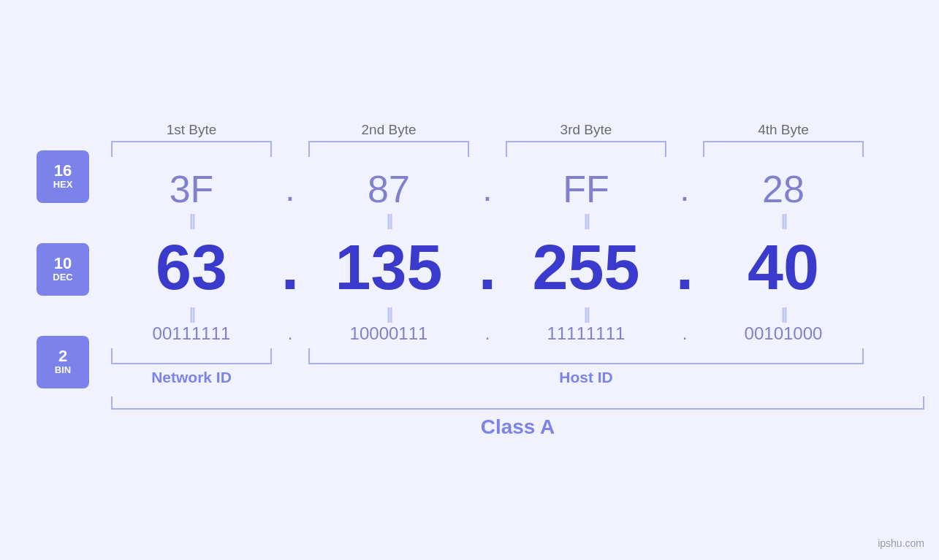  I want to click on base-badges-column: 16 HEX 10 DEC 2 BIN, so click(63, 269).